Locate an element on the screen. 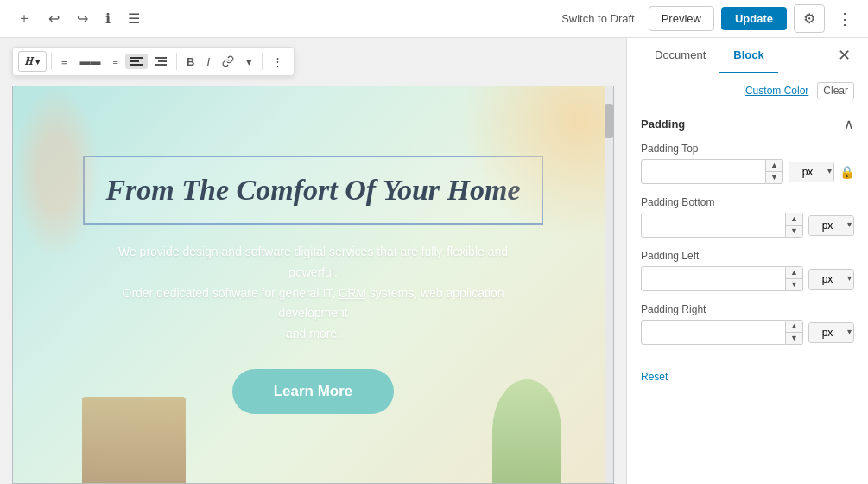 The height and width of the screenshot is (484, 868). padding-right-row: ▲ ▼ px%emrem ▾ is located at coordinates (748, 332).